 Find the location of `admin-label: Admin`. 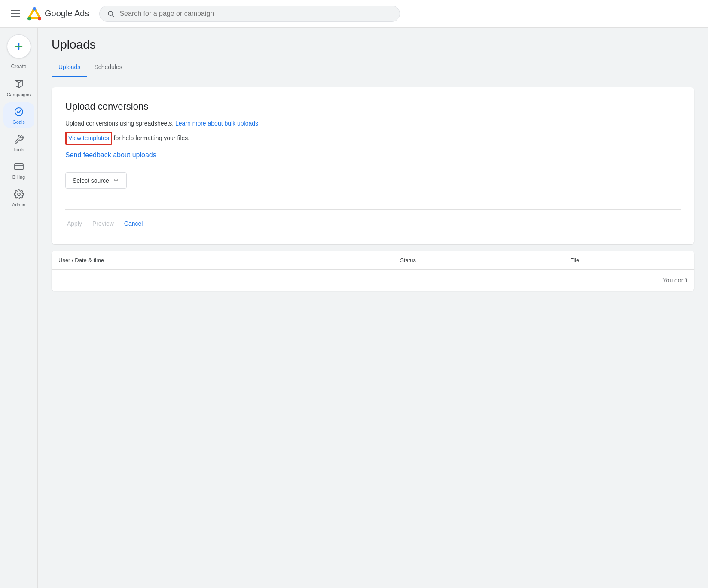

admin-label: Admin is located at coordinates (19, 205).